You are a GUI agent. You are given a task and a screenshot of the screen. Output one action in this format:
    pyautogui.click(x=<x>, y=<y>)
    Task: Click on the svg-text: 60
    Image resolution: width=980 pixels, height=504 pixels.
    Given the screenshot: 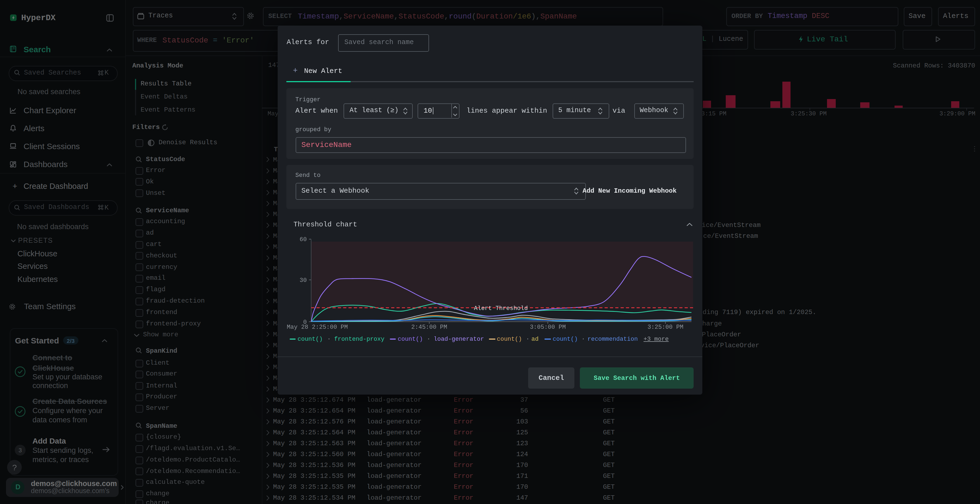 What is the action you would take?
    pyautogui.click(x=303, y=240)
    